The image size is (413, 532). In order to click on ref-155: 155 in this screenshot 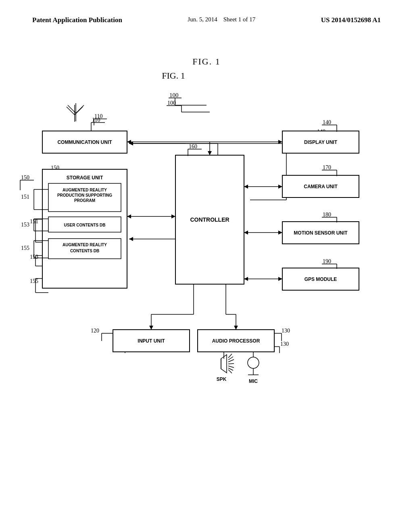, I will do `click(25, 248)`.